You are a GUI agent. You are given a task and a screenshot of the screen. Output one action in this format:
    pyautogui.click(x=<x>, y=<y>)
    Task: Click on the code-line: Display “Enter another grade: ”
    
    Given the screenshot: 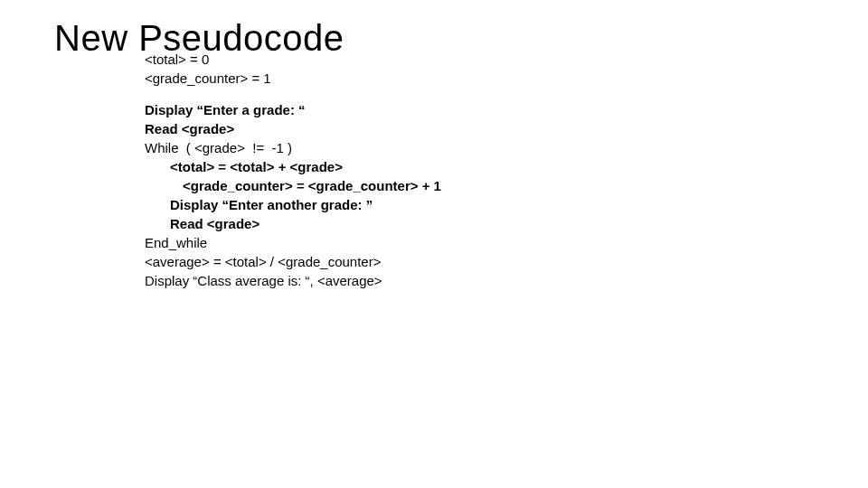 What is the action you would take?
    pyautogui.click(x=479, y=204)
    